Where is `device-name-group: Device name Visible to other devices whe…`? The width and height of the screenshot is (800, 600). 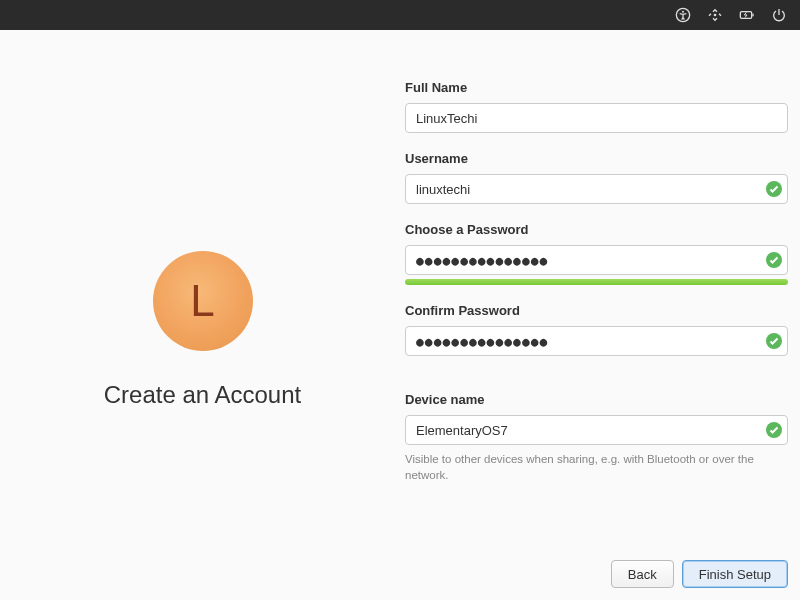 device-name-group: Device name Visible to other devices whe… is located at coordinates (596, 438).